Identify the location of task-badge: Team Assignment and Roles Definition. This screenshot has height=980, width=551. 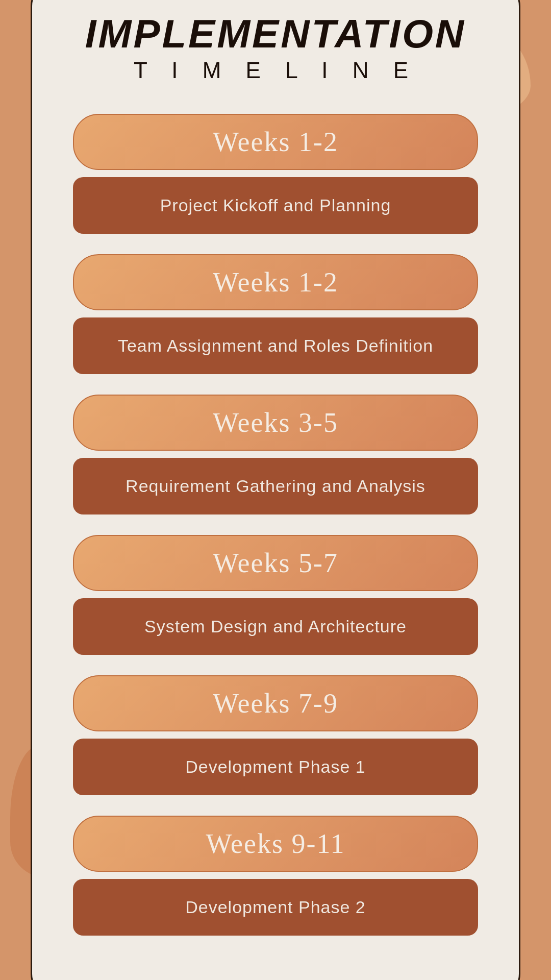
(276, 346).